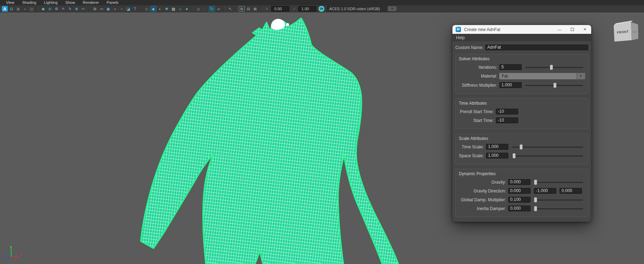  I want to click on stiffness-slider, so click(554, 85).